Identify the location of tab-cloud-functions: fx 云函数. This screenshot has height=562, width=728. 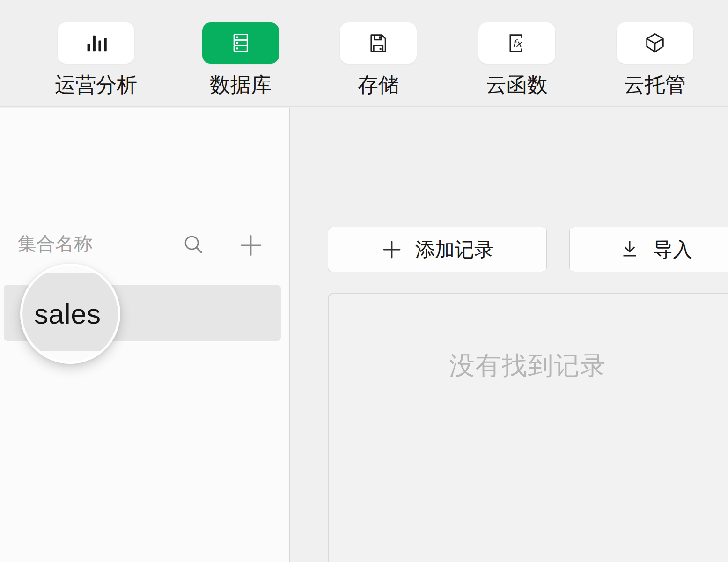
(517, 59).